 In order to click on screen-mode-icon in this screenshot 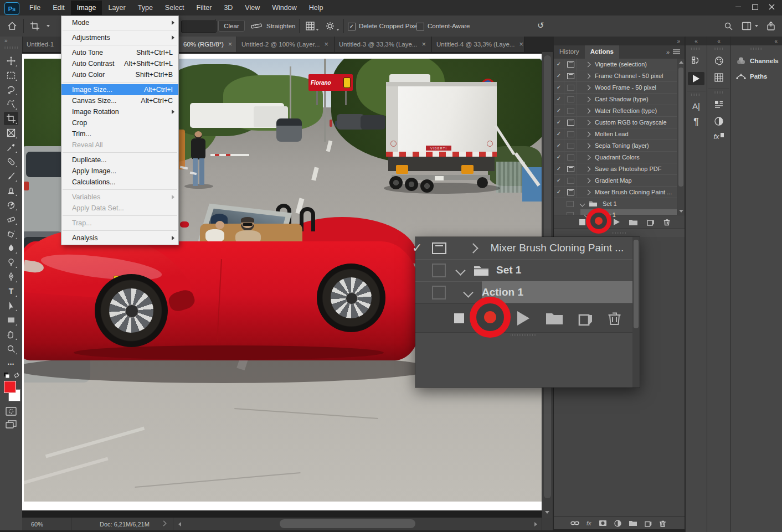, I will do `click(11, 425)`.